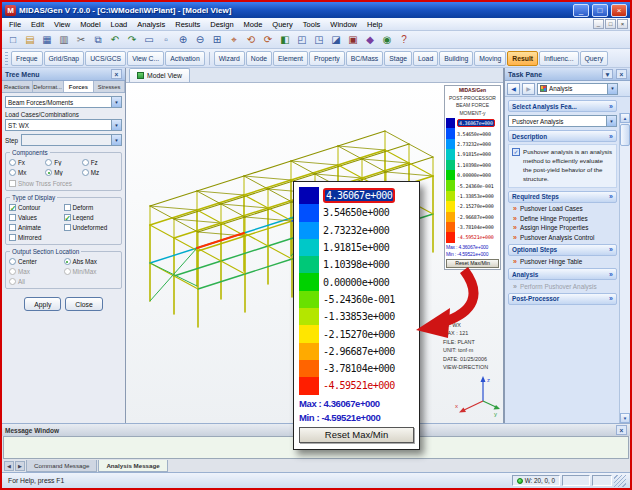  Describe the element at coordinates (62, 24) in the screenshot. I see `menu-item: View` at that location.